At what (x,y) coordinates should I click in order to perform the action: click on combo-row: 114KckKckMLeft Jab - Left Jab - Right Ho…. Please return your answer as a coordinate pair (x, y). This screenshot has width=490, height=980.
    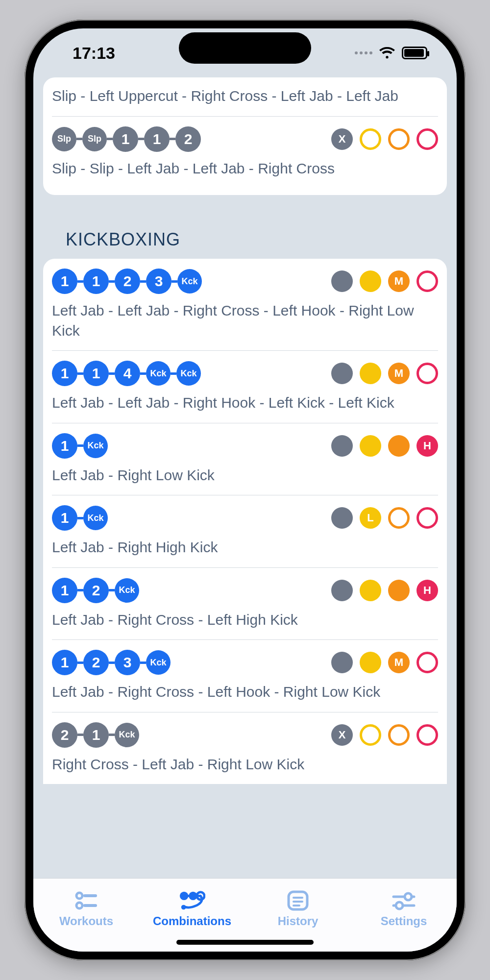
    Looking at the image, I should click on (245, 387).